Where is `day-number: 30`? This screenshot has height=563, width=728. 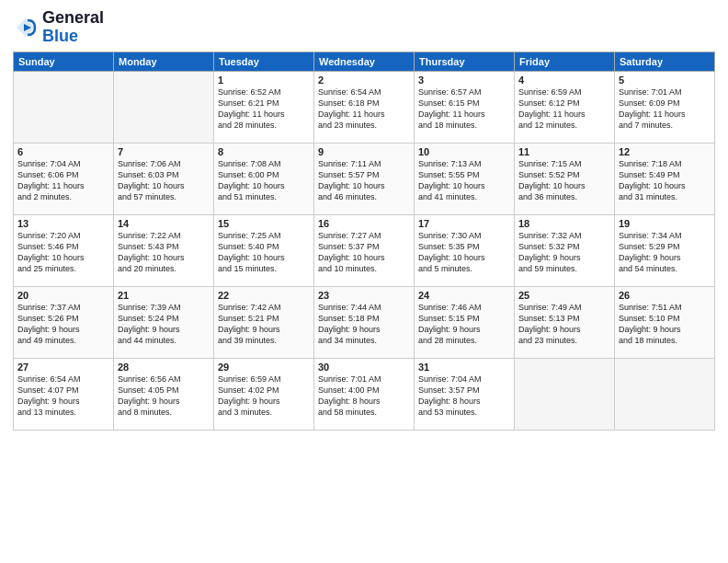 day-number: 30 is located at coordinates (364, 367).